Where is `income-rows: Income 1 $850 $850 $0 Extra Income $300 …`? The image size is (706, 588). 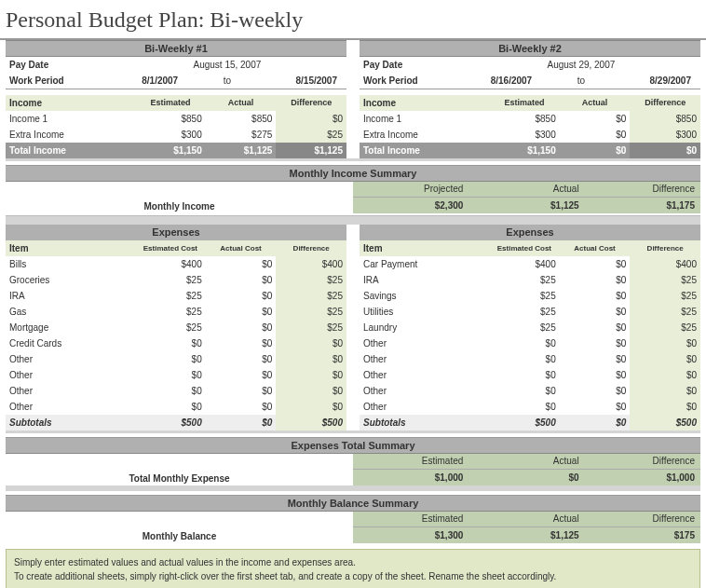
income-rows: Income 1 $850 $850 $0 Extra Income $300 … is located at coordinates (176, 127).